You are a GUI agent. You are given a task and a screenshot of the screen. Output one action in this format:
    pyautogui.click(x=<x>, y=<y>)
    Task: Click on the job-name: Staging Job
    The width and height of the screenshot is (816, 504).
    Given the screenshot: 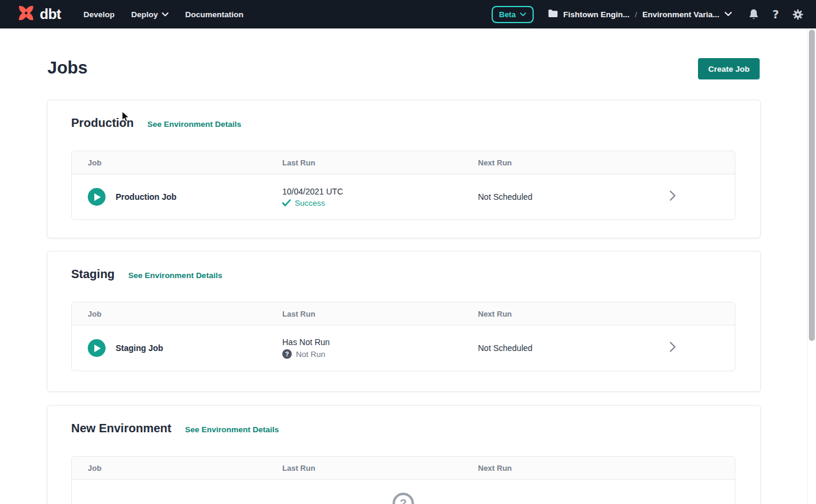 What is the action you would take?
    pyautogui.click(x=139, y=348)
    